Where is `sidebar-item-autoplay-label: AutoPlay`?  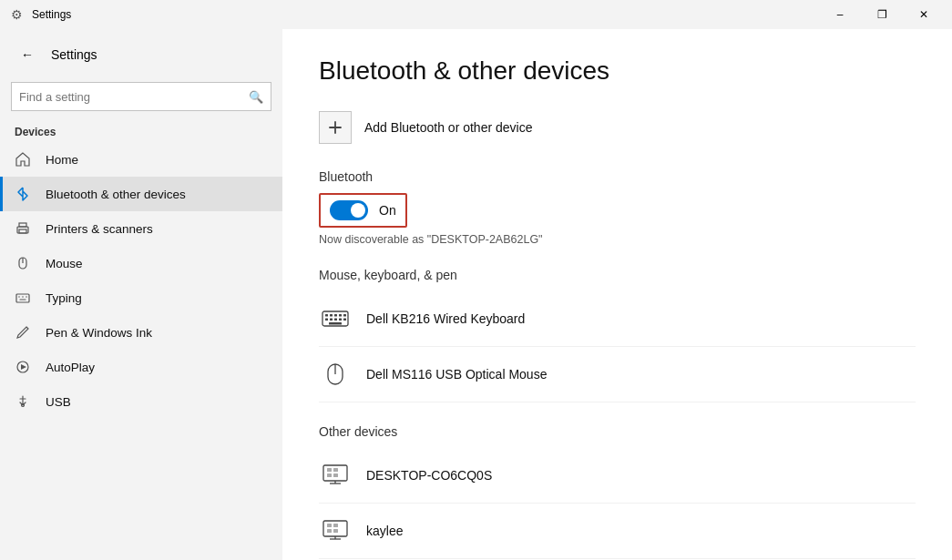
sidebar-item-autoplay-label: AutoPlay is located at coordinates (70, 368).